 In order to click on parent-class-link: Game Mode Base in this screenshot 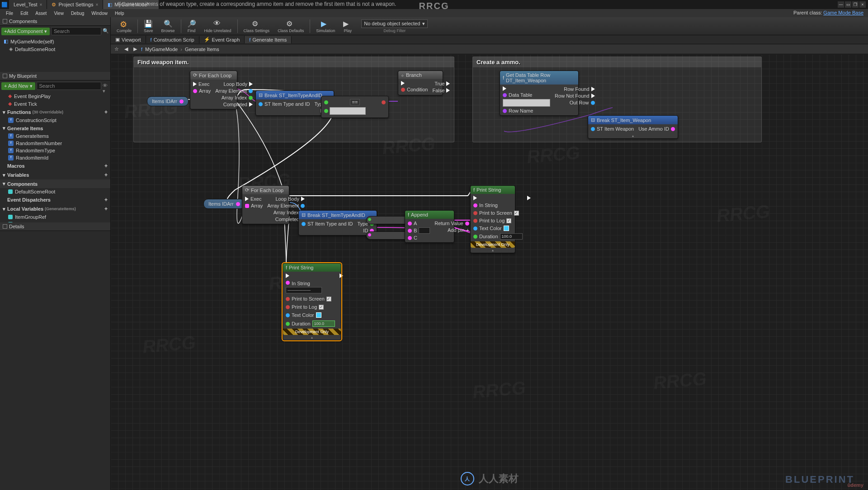, I will do `click(844, 13)`.